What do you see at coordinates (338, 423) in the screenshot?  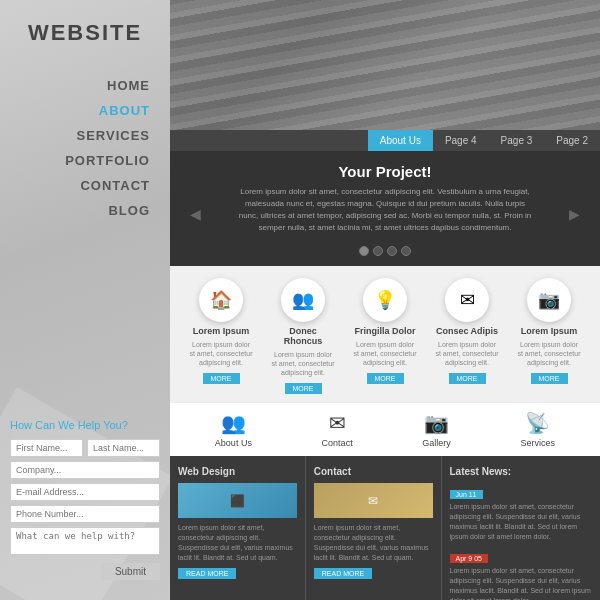 I see `contact-icon: ✉` at bounding box center [338, 423].